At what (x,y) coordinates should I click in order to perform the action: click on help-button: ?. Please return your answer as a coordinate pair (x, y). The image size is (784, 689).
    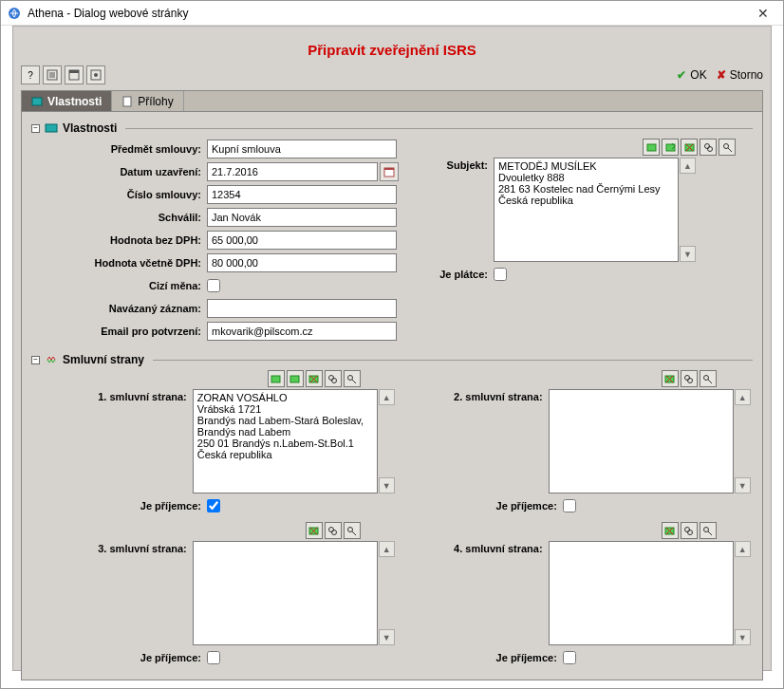
    Looking at the image, I should click on (30, 75).